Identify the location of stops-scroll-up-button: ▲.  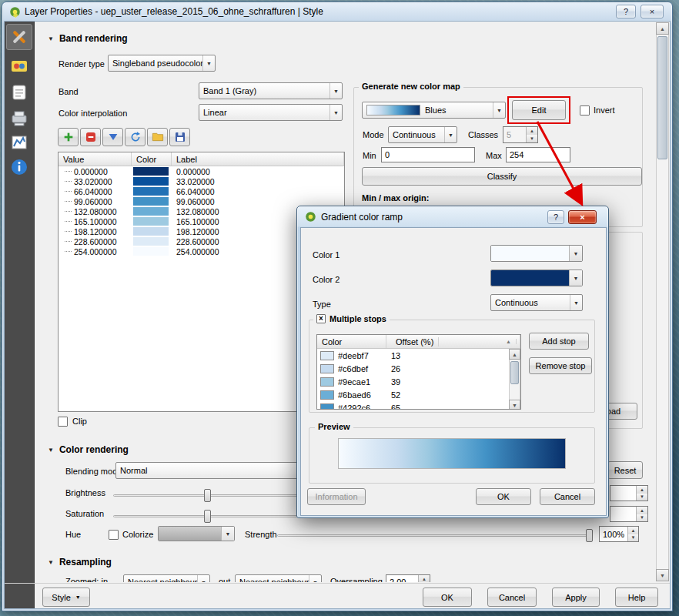
(514, 354).